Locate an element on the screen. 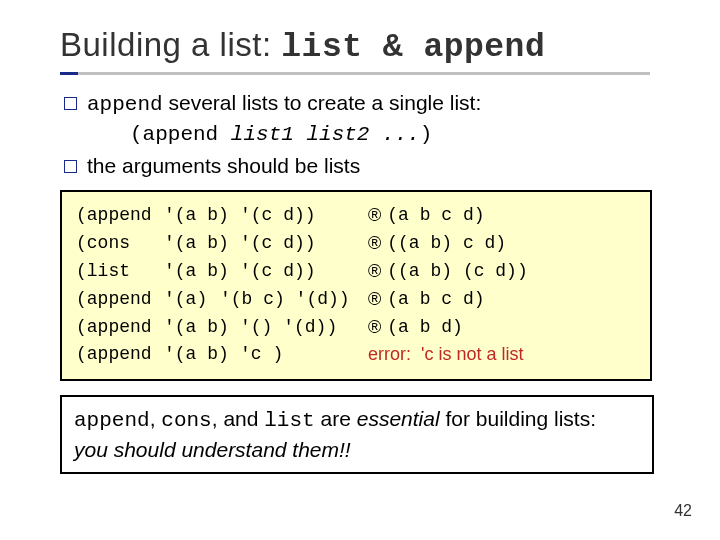  error-text: error: 'c is not a list is located at coordinates (446, 355).